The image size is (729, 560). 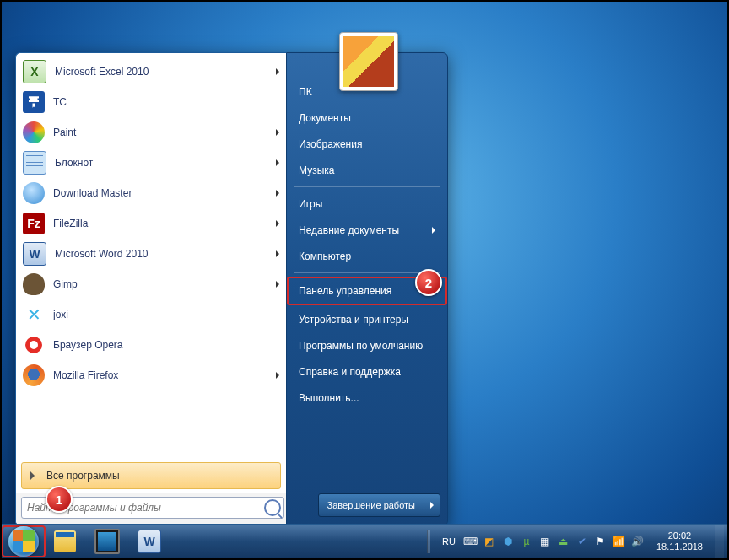 I want to click on utorrent-icon: µ, so click(x=526, y=541).